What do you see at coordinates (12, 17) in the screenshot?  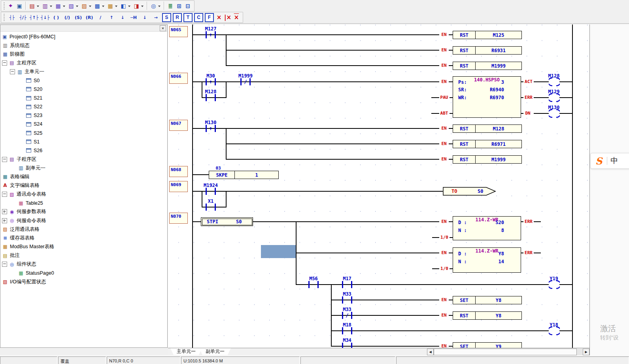 I see `contact-no-button: ┤├` at bounding box center [12, 17].